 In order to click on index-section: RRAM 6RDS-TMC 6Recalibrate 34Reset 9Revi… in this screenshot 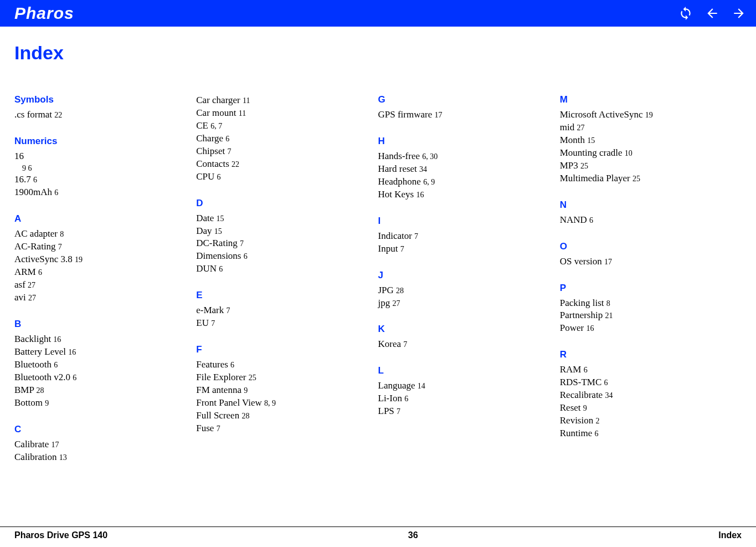, I will do `click(645, 395)`.